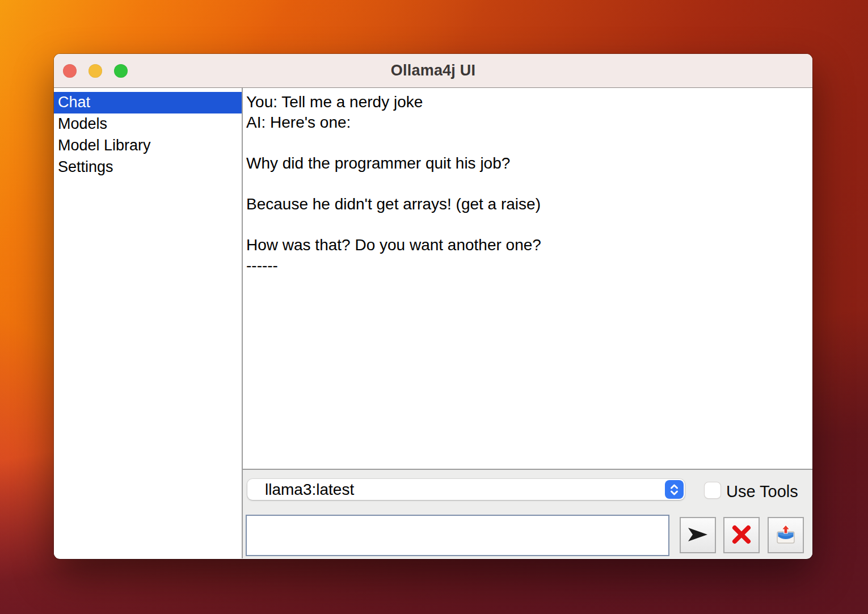  Describe the element at coordinates (786, 535) in the screenshot. I see `upload-button` at that location.